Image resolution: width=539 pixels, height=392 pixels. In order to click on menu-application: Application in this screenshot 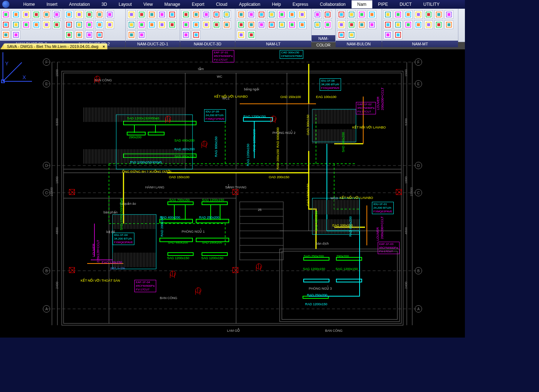, I will do `click(250, 4)`.